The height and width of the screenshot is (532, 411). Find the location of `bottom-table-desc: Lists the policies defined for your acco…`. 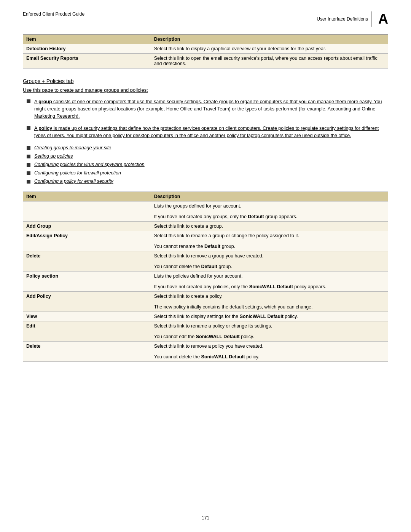

bottom-table-desc: Lists the policies defined for your acco… is located at coordinates (269, 281).